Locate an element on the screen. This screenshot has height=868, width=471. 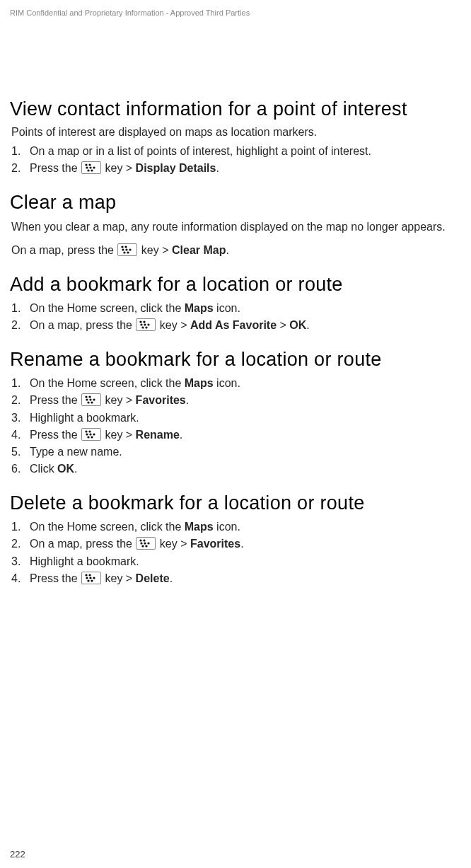
clear-intro: When you clear a map, any route informat… is located at coordinates (236, 227).